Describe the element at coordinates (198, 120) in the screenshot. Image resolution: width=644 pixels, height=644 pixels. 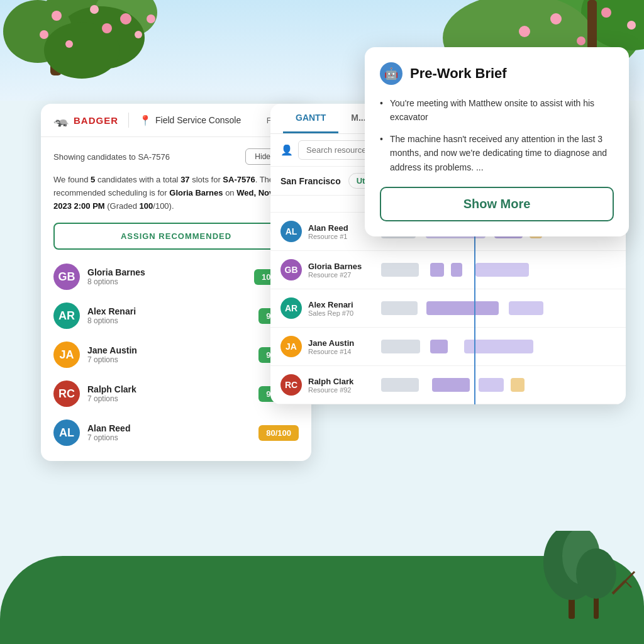
I see `console-title-text: Field Service Console` at that location.